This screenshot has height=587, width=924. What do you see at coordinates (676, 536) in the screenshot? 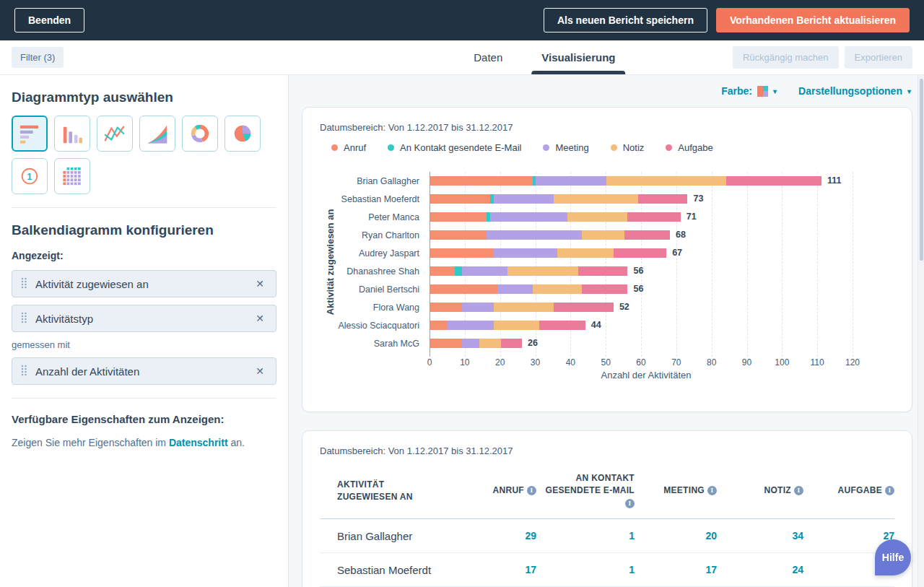
I see `value-cell: 20` at bounding box center [676, 536].